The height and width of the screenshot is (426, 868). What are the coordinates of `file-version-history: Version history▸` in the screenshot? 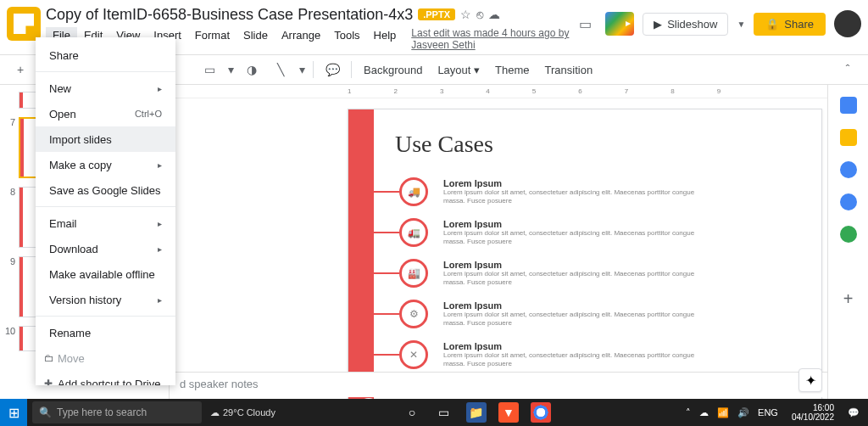 It's located at (105, 300).